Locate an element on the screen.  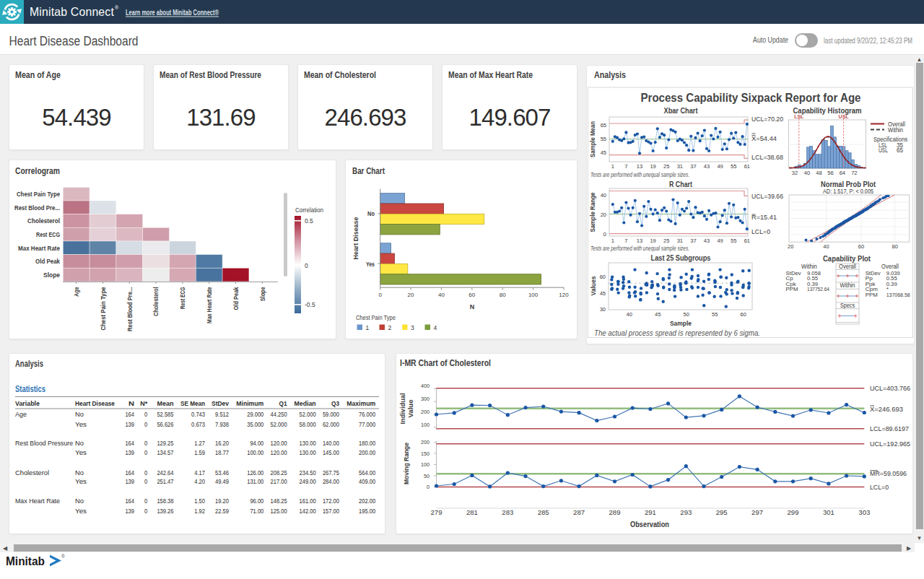
svg-text: 131.00 is located at coordinates (256, 482).